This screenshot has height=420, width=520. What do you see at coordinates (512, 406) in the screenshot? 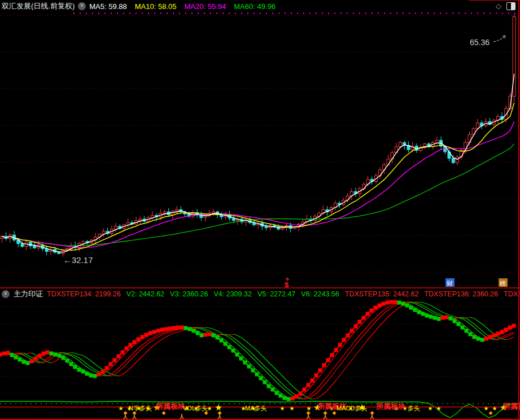
I see `svg-text: 所属板` at bounding box center [512, 406].